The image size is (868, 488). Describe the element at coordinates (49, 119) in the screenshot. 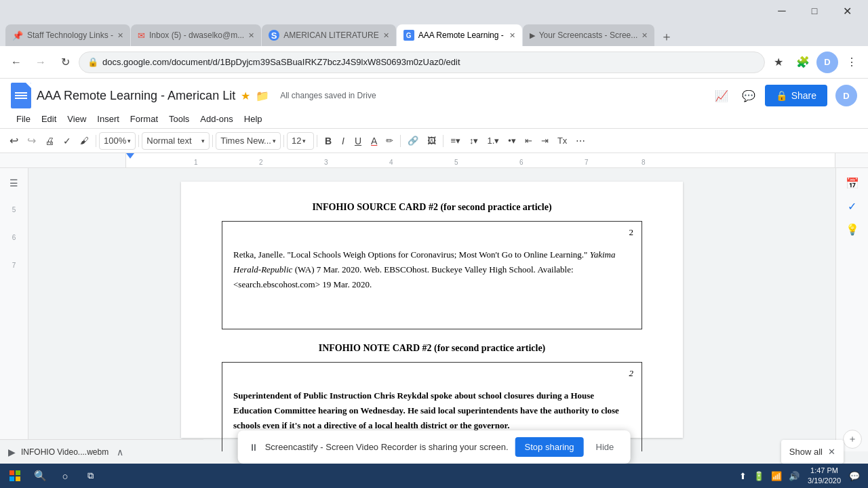

I see `menu-edit: Edit` at that location.